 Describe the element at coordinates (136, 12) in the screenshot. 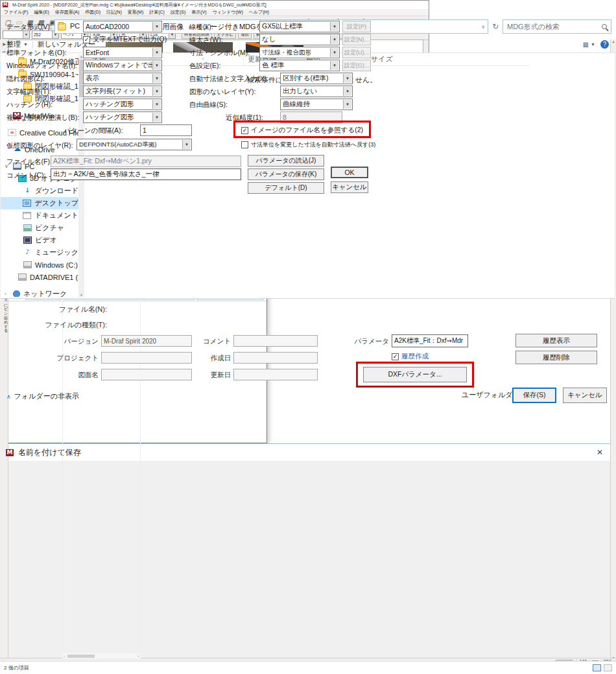

I see `cad-menu-item: 変形(M)` at that location.